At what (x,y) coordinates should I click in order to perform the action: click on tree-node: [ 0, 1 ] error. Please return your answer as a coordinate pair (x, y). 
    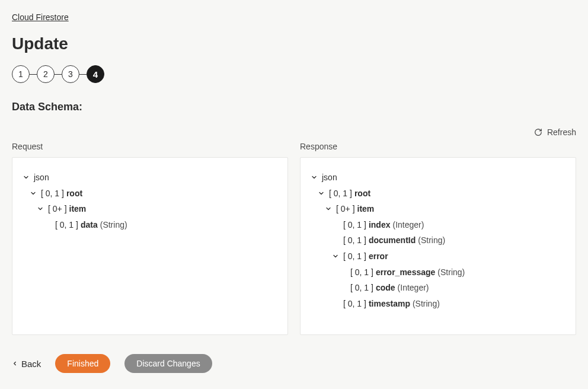
    Looking at the image, I should click on (438, 256).